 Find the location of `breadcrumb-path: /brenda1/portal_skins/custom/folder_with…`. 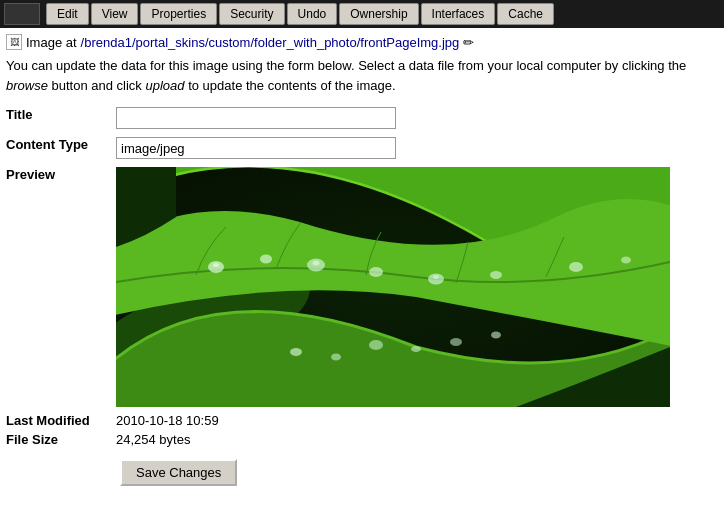

breadcrumb-path: /brenda1/portal_skins/custom/folder_with… is located at coordinates (270, 42).